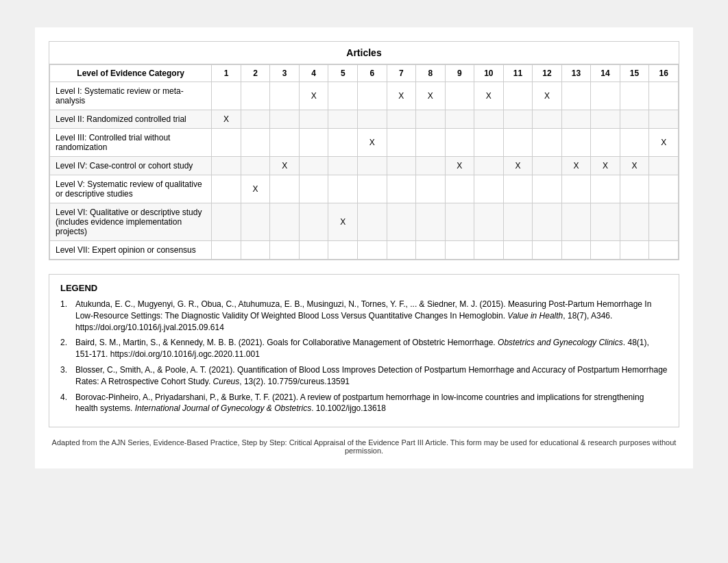 Image resolution: width=728 pixels, height=563 pixels. Describe the element at coordinates (131, 142) in the screenshot. I see `level-label-2: Level III: Controlled trial without rand…` at that location.